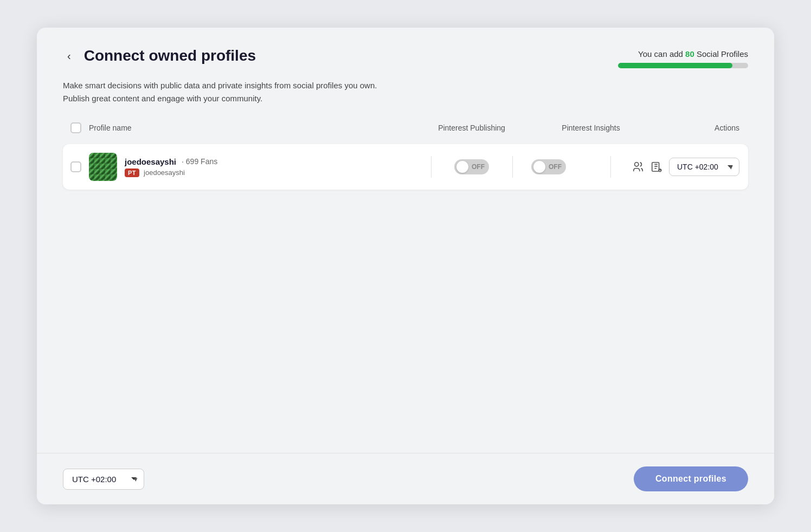 This screenshot has height=532, width=811. I want to click on back-button: ‹, so click(69, 56).